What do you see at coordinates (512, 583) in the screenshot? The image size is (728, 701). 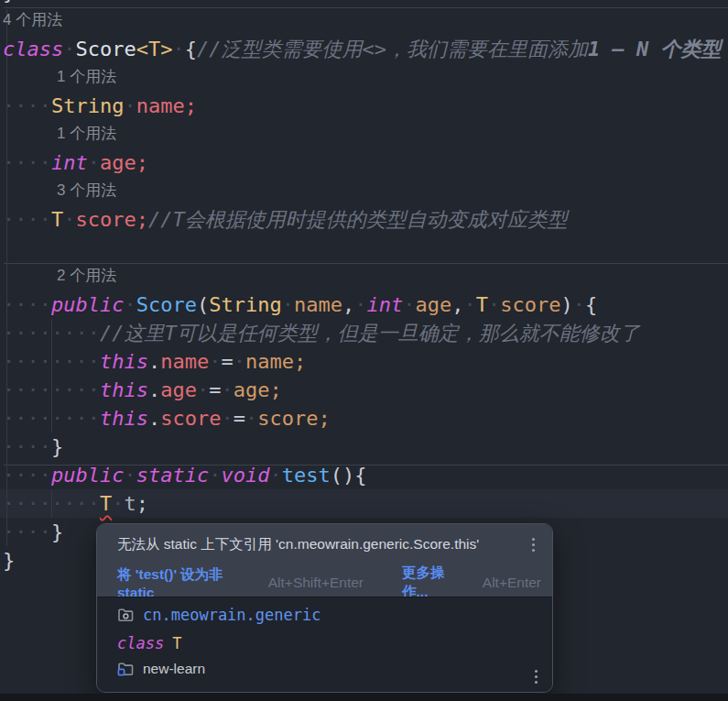 I see `more-actions-shortcut: Alt+Enter` at bounding box center [512, 583].